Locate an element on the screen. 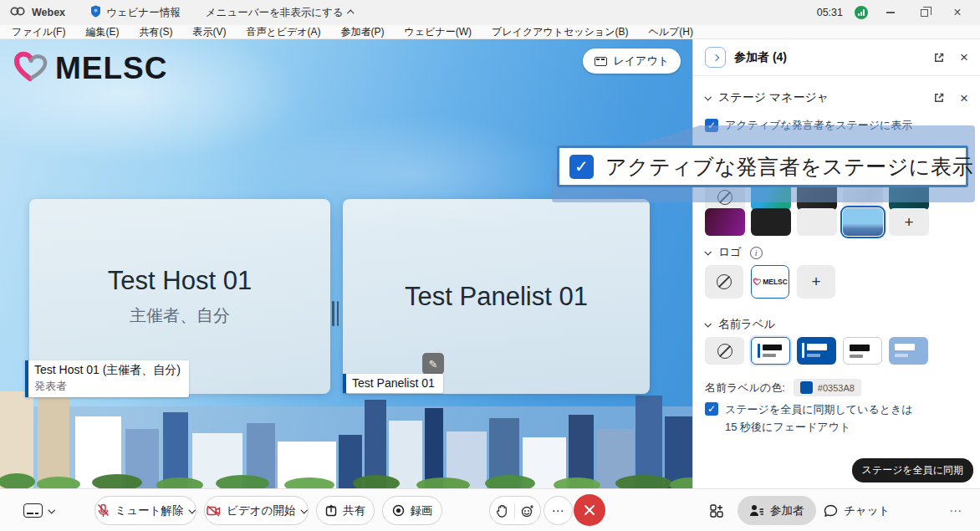 The width and height of the screenshot is (980, 531). camera-off-icon is located at coordinates (214, 511).